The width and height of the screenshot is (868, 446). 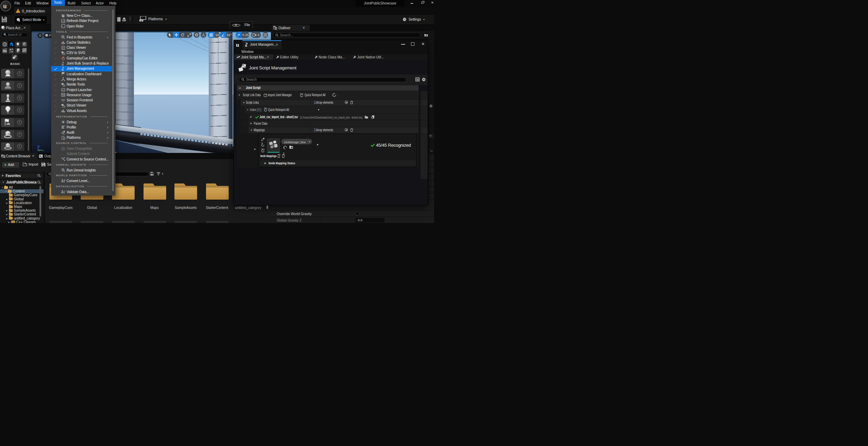 What do you see at coordinates (63, 15) in the screenshot?
I see `svg-text: C++` at bounding box center [63, 15].